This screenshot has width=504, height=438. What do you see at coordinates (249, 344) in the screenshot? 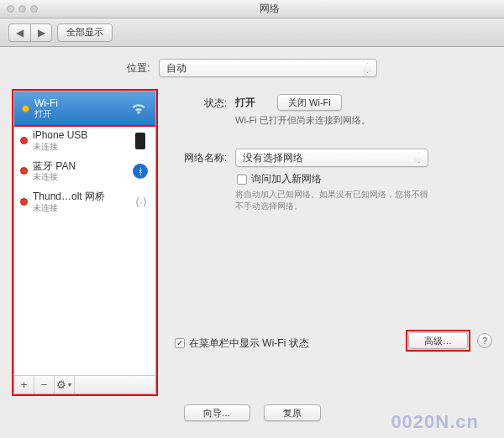
I see `show-menubar-label: 在菜单栏中显示 Wi-Fi 状态` at bounding box center [249, 344].